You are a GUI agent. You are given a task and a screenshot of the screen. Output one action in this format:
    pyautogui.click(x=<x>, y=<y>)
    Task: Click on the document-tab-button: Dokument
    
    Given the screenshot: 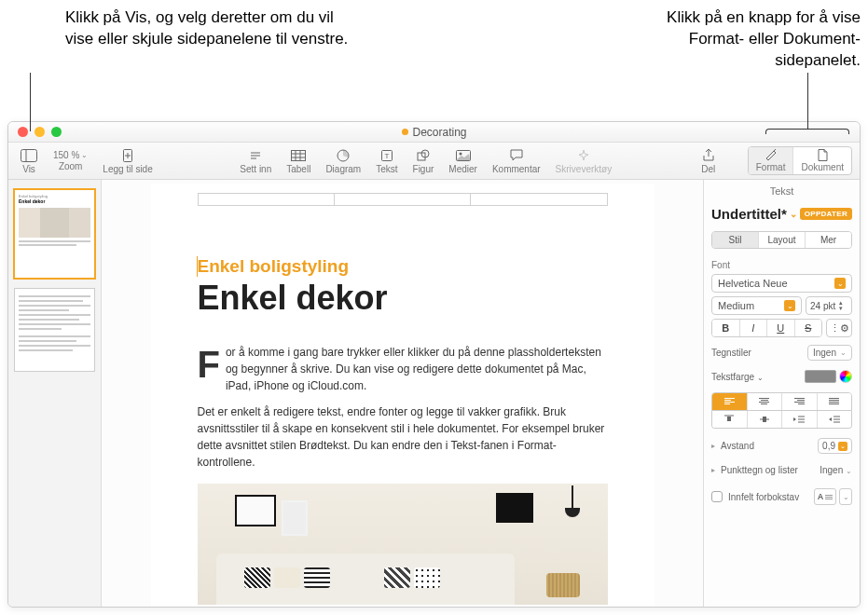 What is the action you would take?
    pyautogui.click(x=822, y=160)
    